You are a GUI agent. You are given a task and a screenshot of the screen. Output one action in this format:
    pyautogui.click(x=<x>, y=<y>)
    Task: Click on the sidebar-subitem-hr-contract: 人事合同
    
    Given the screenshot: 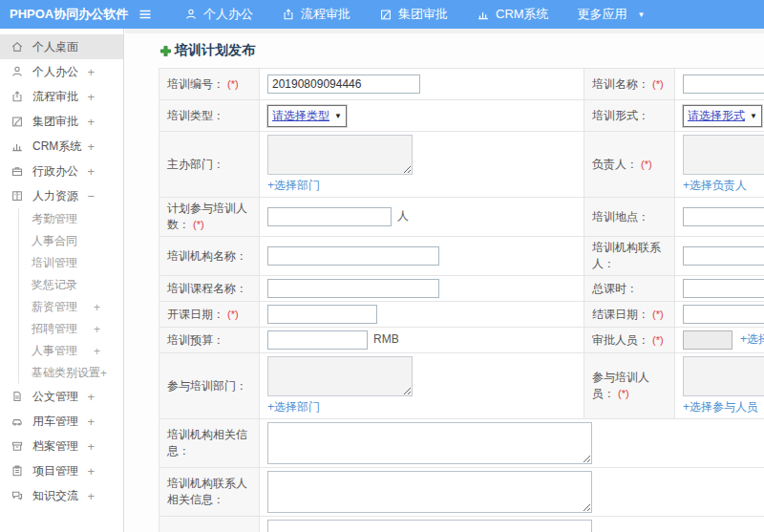 What is the action you would take?
    pyautogui.click(x=71, y=241)
    